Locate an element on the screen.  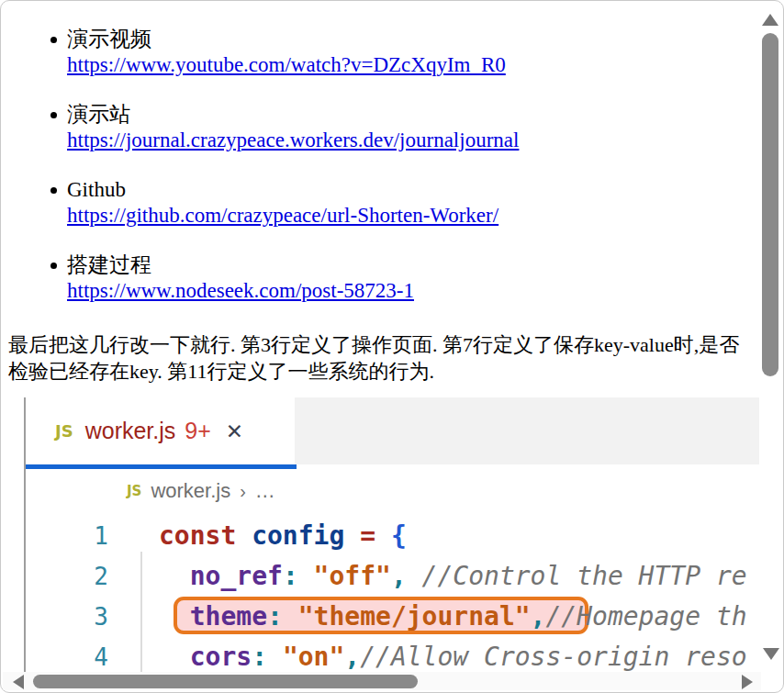
token-cmt: //Control the HTTP re is located at coordinates (585, 576).